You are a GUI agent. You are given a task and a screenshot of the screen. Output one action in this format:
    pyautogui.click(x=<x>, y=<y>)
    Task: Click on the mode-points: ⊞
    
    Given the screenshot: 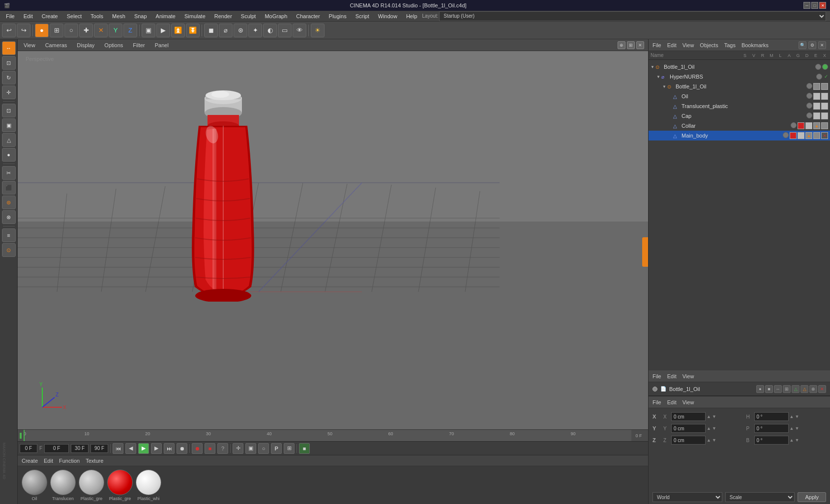 What is the action you would take?
    pyautogui.click(x=57, y=30)
    